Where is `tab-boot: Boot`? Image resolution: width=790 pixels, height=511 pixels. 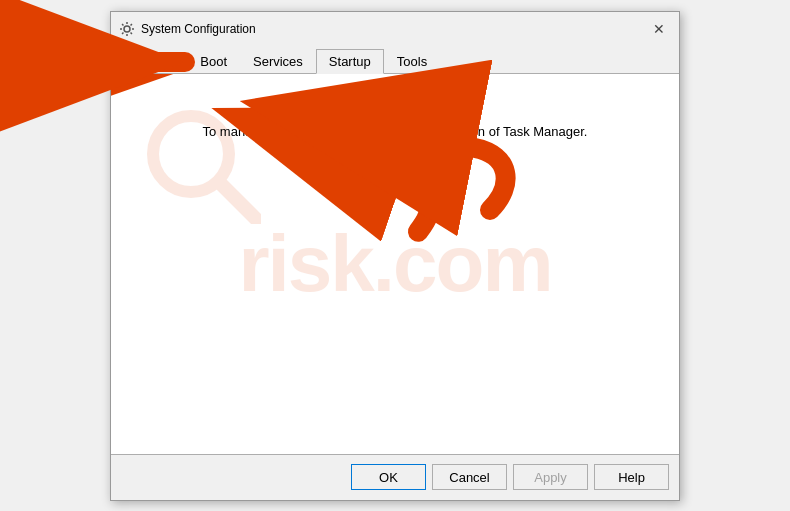 tab-boot: Boot is located at coordinates (214, 62).